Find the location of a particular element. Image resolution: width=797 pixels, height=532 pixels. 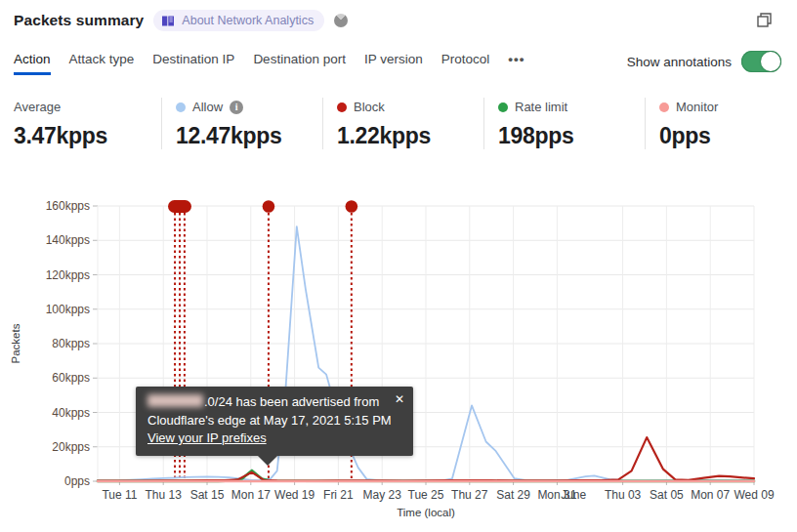

redacted-ip-prefix is located at coordinates (176, 400).